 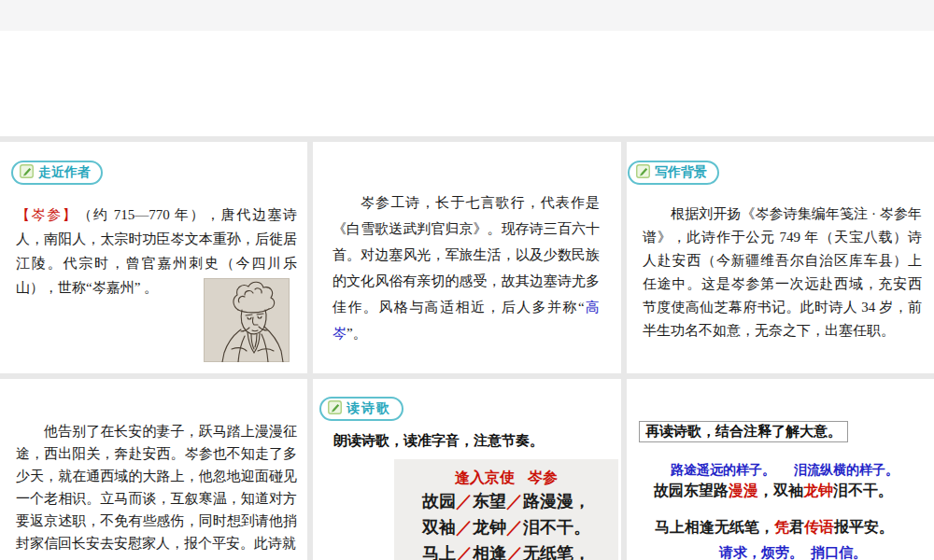 I want to click on poem-line: 故园／东望／路漫漫，, so click(x=506, y=501).